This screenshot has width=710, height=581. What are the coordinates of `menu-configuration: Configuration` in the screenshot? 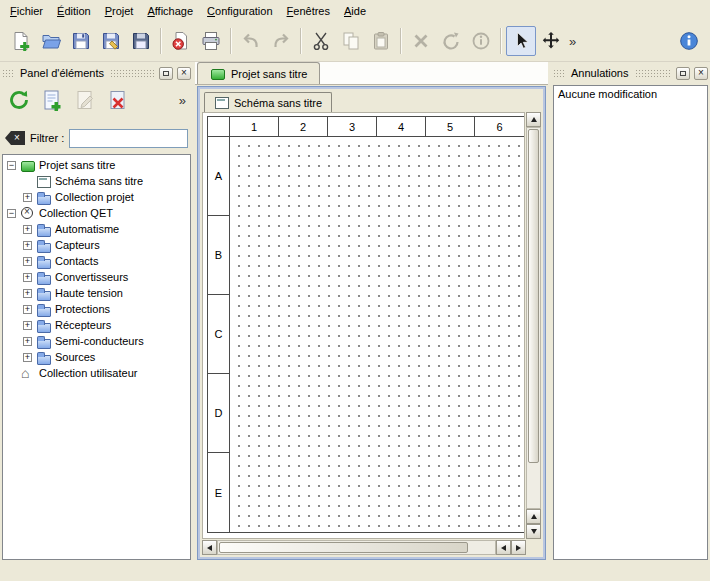 It's located at (240, 11).